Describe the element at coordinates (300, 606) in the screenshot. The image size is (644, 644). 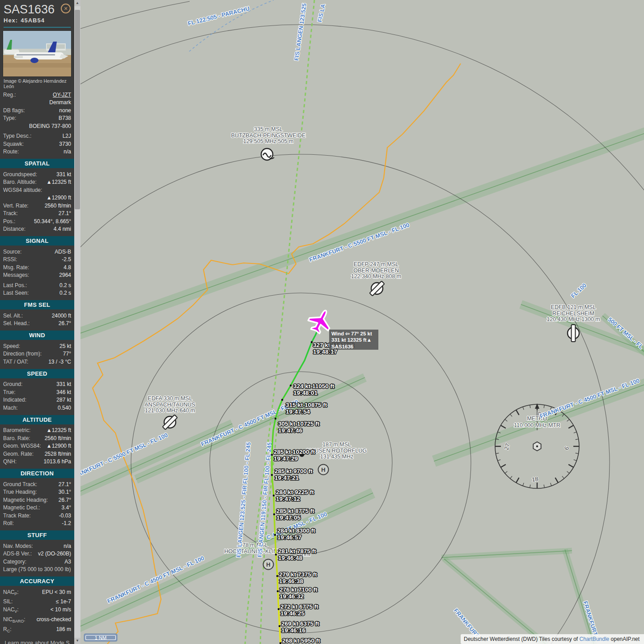
I see `trail-label: 272 kt 6775 ft` at that location.